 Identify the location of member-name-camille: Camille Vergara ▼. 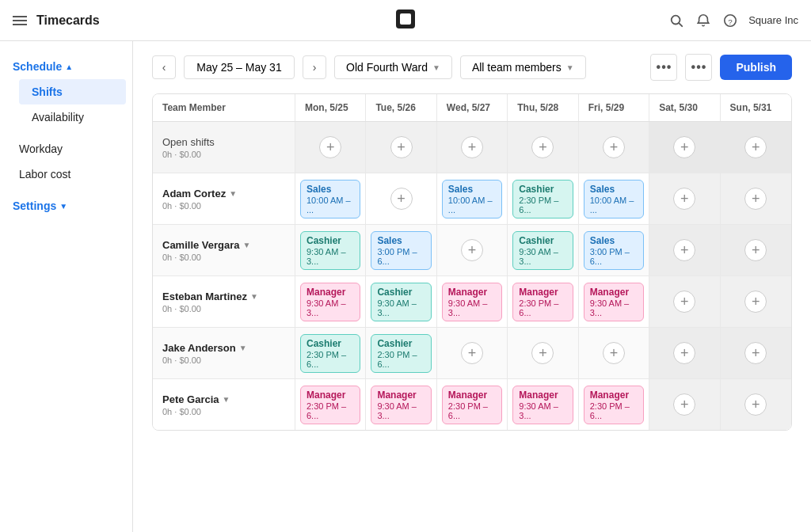
(223, 245).